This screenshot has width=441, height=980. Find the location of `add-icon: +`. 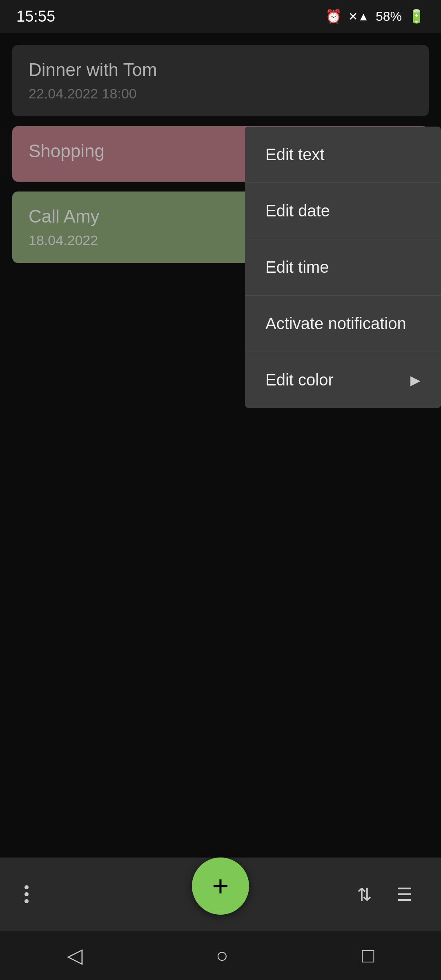

add-icon: + is located at coordinates (220, 886).